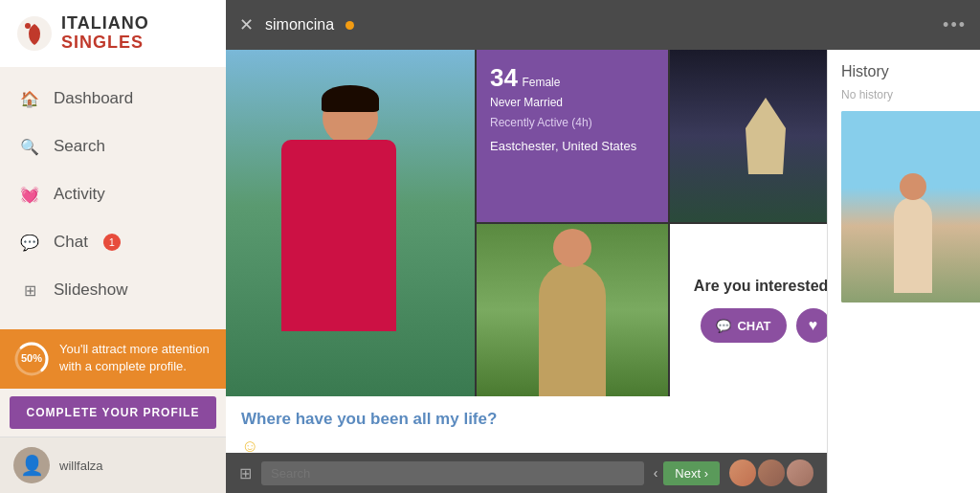 This screenshot has height=493, width=980. What do you see at coordinates (113, 413) in the screenshot?
I see `complete-profile-button: COMPLETE YOUR PROFILE` at bounding box center [113, 413].